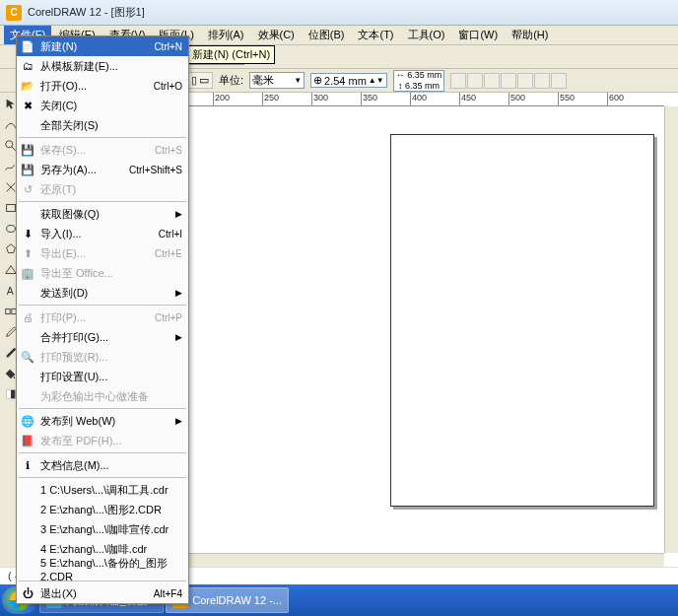 The image size is (678, 616). I want to click on menu-item-recent-3: 3 E:\zhang\...\咖啡宣传.cdr, so click(102, 529).